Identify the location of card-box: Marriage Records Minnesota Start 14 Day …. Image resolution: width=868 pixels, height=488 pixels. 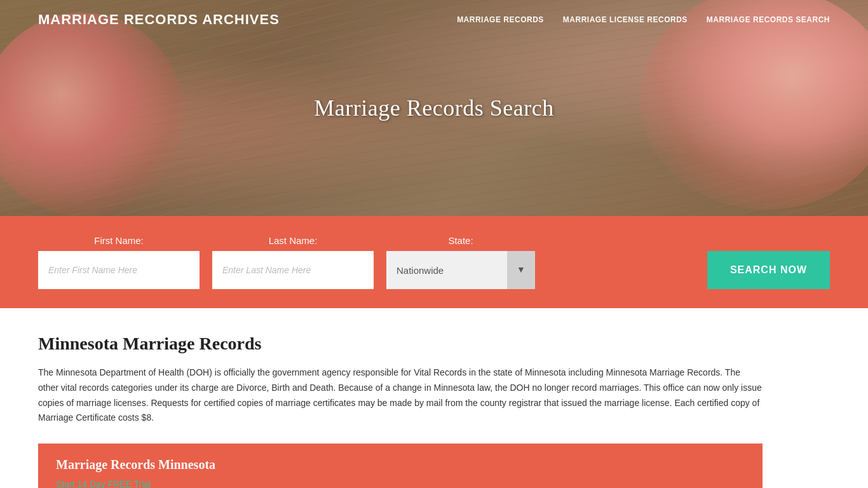
(400, 466).